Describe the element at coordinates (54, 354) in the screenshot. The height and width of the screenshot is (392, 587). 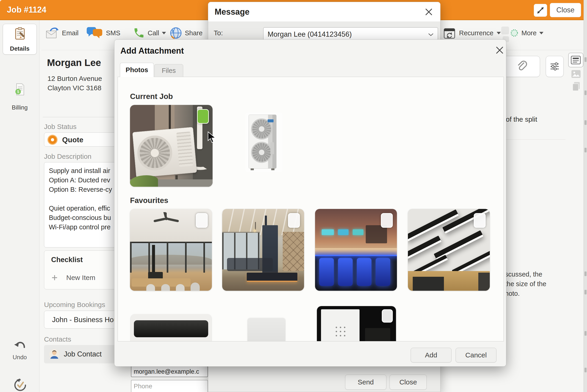
I see `contact-avatar` at that location.